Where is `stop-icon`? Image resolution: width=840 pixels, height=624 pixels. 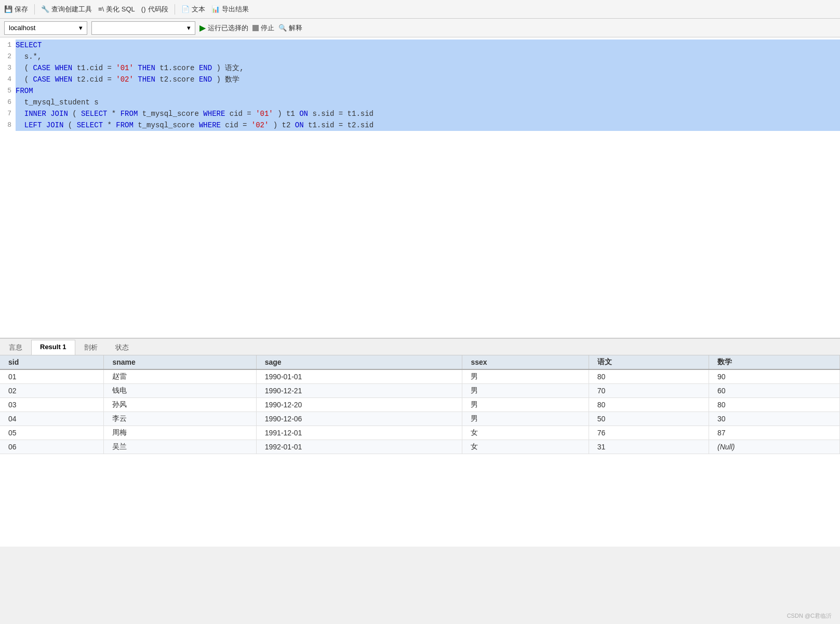
stop-icon is located at coordinates (256, 28).